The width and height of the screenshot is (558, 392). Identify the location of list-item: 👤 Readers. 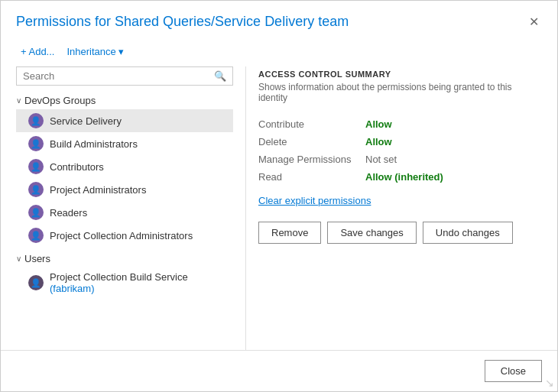
(125, 212).